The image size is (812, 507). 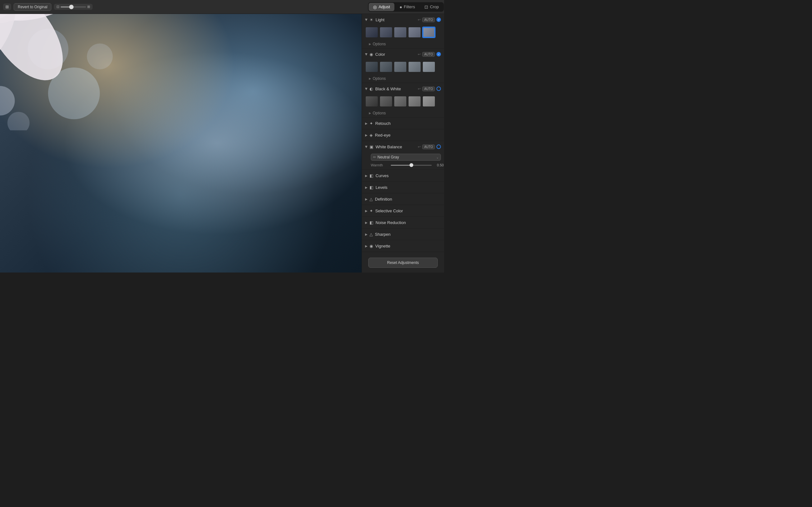 I want to click on selective-color-icon: ✦, so click(x=371, y=211).